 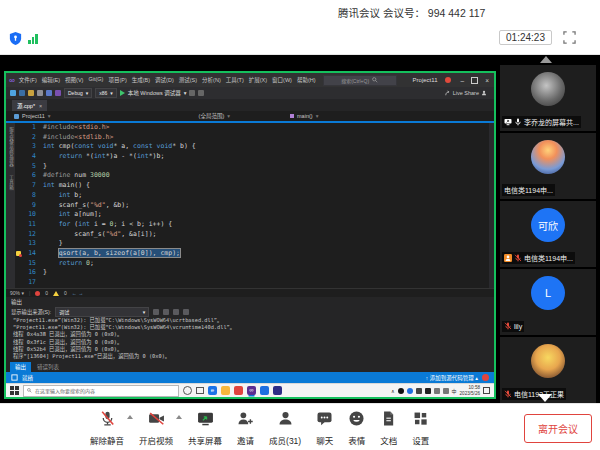 I want to click on video-button: 开启视频, so click(x=156, y=428).